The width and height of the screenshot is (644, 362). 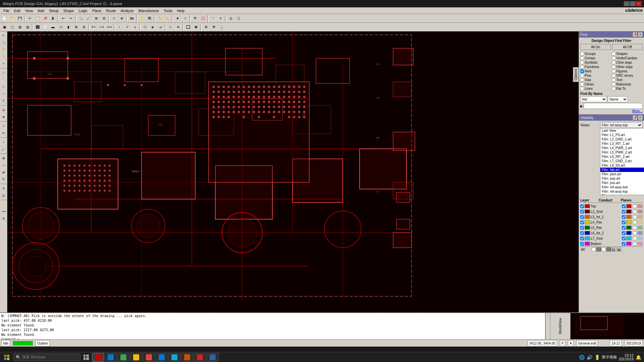 What do you see at coordinates (639, 4) in the screenshot?
I see `close-button: ✕` at bounding box center [639, 4].